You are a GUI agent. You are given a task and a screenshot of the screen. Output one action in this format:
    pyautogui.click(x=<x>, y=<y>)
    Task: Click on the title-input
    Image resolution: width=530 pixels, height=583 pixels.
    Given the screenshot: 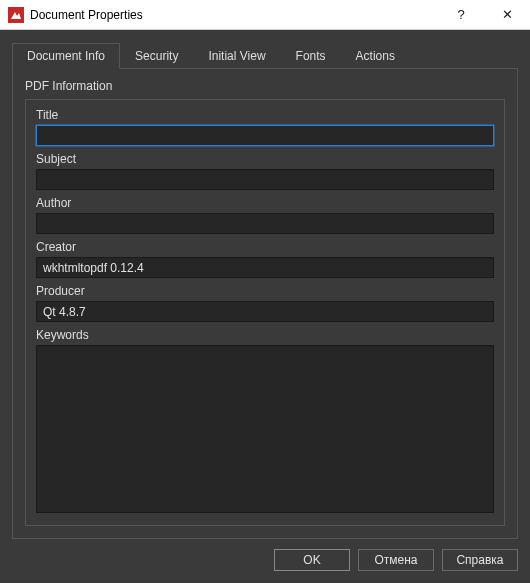 What is the action you would take?
    pyautogui.click(x=265, y=136)
    